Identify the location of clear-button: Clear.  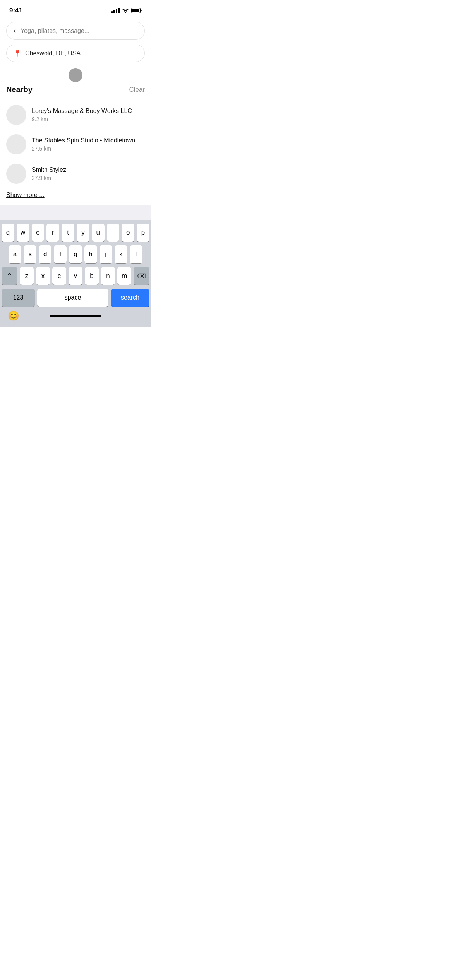
(137, 90).